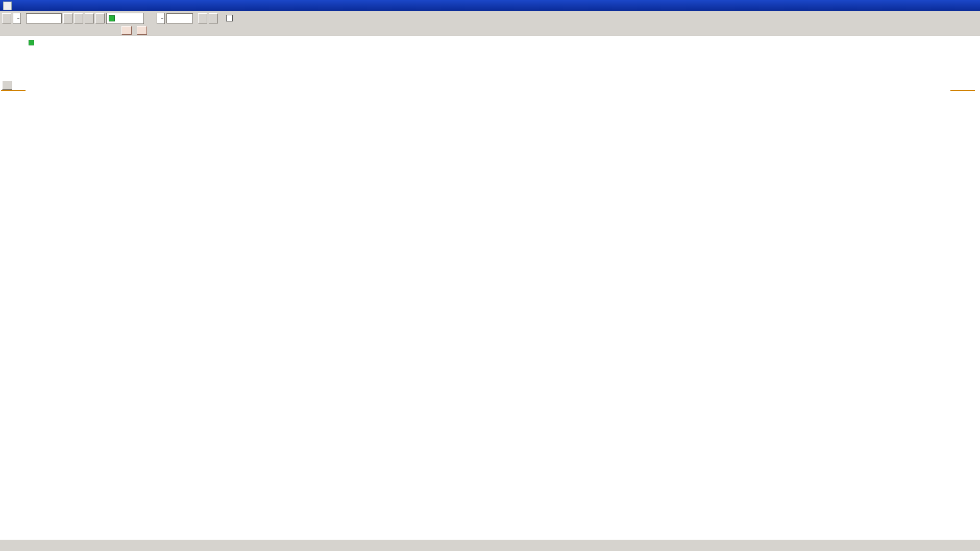  Describe the element at coordinates (963, 90) in the screenshot. I see `pivot-price-badge-right` at that location.